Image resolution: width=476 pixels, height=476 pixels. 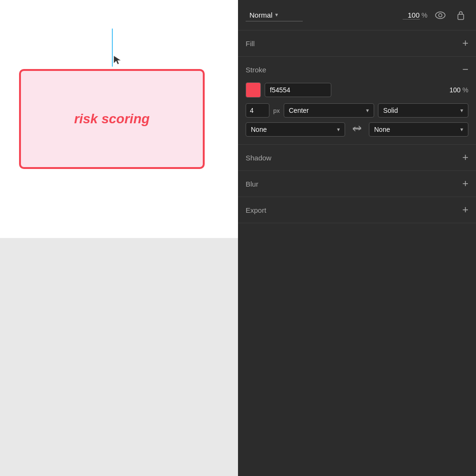 I want to click on stroke-content: 100 % px Center ▾ Solid ▾, so click(x=357, y=113).